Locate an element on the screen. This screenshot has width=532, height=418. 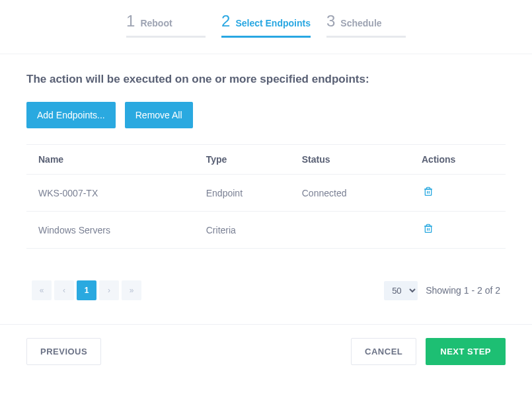
next-step-button: NEXT STEP is located at coordinates (465, 352).